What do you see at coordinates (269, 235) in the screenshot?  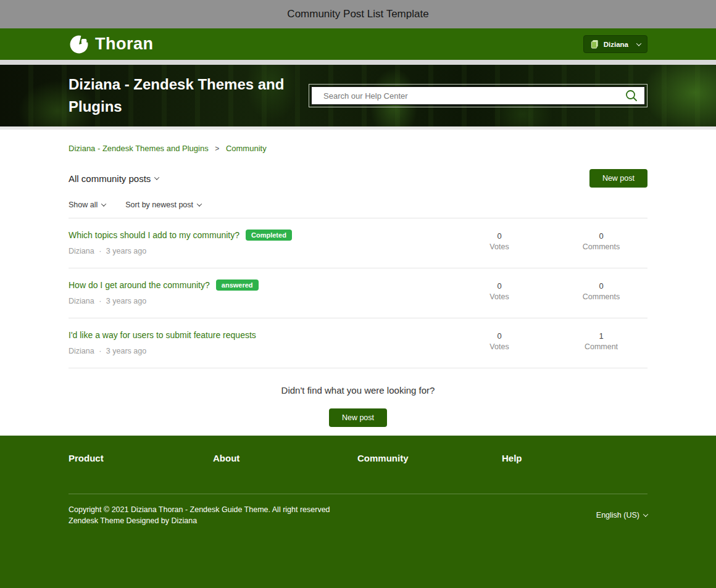 I see `status-badge: Completed` at bounding box center [269, 235].